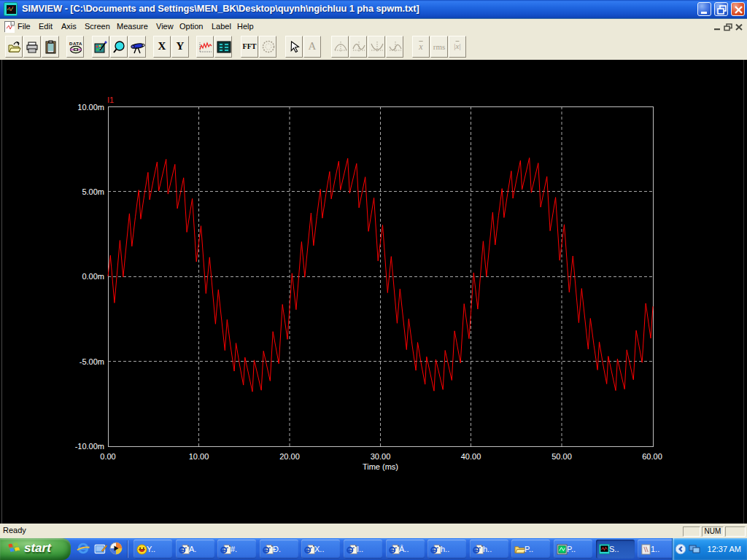 The image size is (747, 560). Describe the element at coordinates (93, 276) in the screenshot. I see `svg-text: 0.00m` at that location.